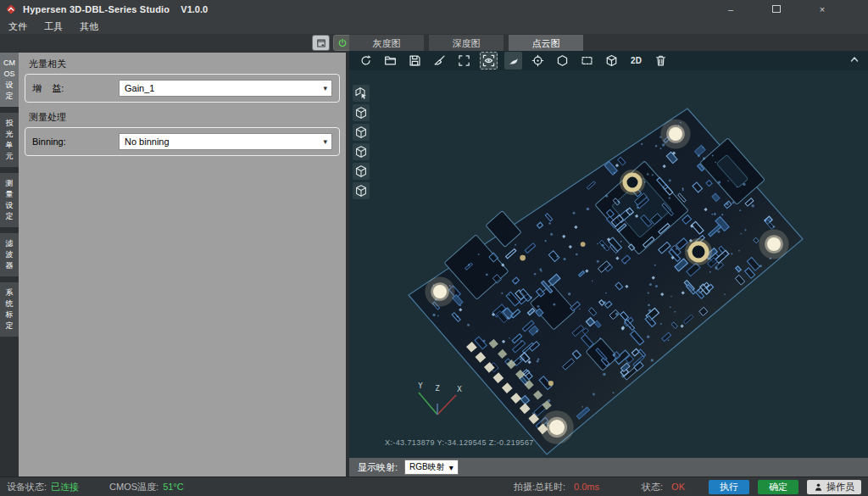 The image size is (868, 496). What do you see at coordinates (819, 487) in the screenshot?
I see `operator-icon` at bounding box center [819, 487].